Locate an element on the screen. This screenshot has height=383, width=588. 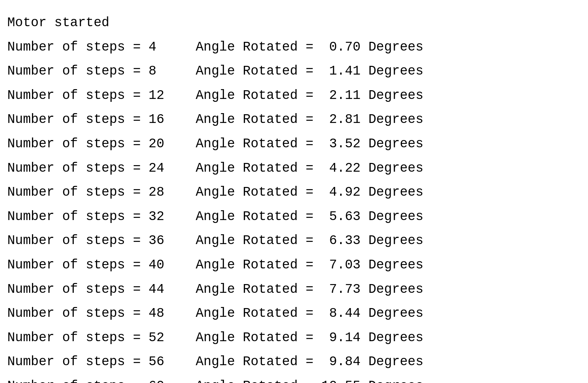
data-row: Number of steps = 12 Angle Rotated = 2.1… is located at coordinates (294, 96).